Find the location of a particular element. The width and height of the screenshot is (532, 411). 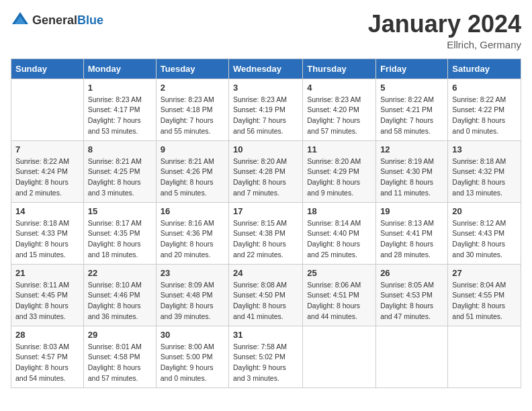

day-info: Sunrise: 8:08 AMSunset: 4:50 PMDaylight:… is located at coordinates (266, 301).